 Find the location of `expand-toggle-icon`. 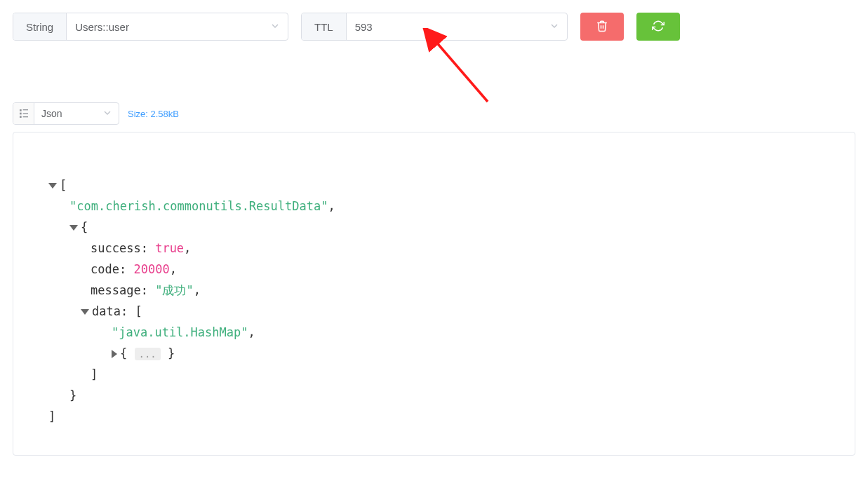

expand-toggle-icon is located at coordinates (114, 354).